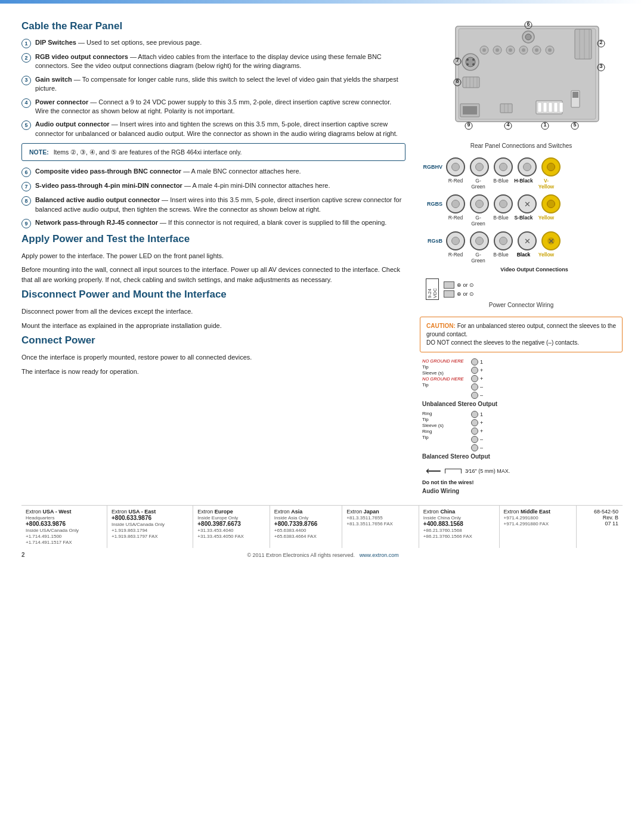  Describe the element at coordinates (459, 527) in the screenshot. I see `footer-cell-china: Extron China Inside China Only +400.883.…` at that location.